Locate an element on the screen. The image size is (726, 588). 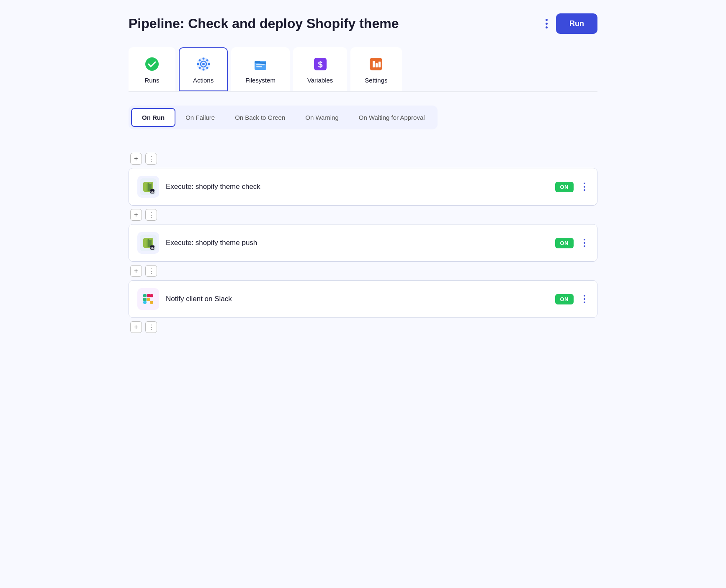
add-action-btn-1: + is located at coordinates (136, 159).